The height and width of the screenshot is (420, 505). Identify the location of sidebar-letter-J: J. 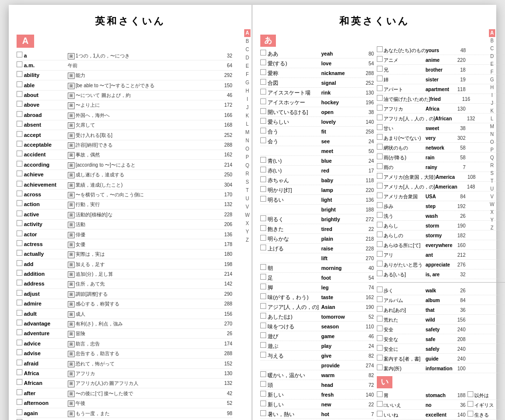
(248, 108).